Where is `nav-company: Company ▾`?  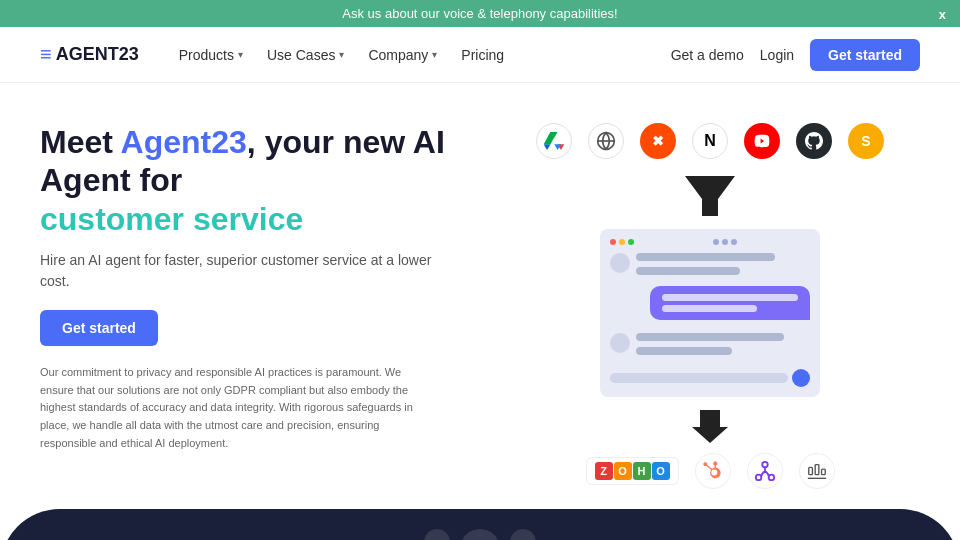 nav-company: Company ▾ is located at coordinates (402, 55).